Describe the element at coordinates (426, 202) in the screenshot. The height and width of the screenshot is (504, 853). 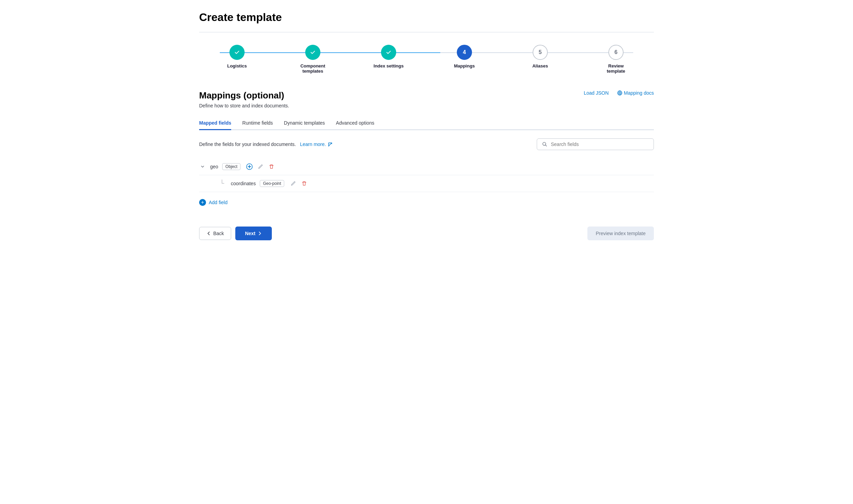
I see `add-field-button: + Add field` at that location.